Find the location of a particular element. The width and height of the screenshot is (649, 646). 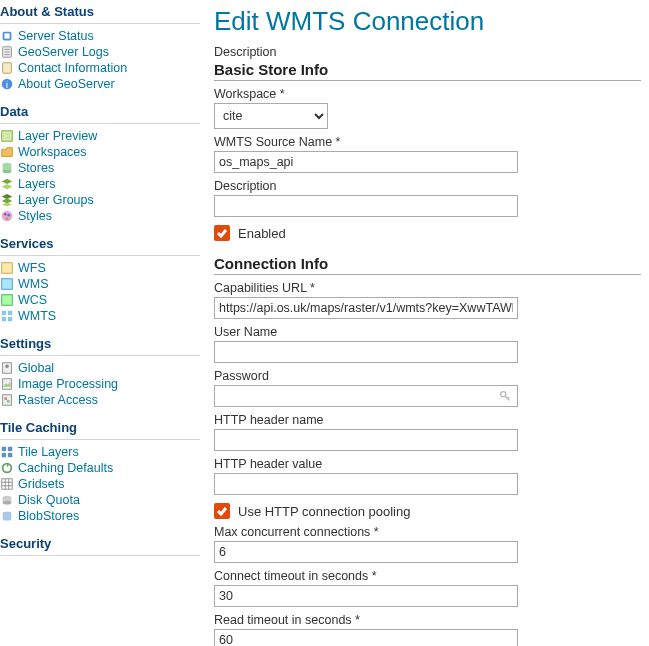

max-conn-label: Max concurrent connections * is located at coordinates (428, 532).